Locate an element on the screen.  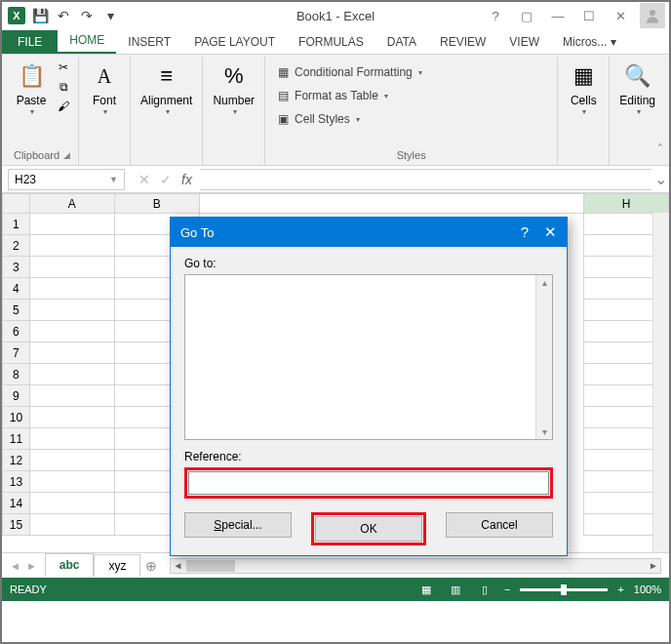
goto-list-scrollbar: ▴▾ is located at coordinates (544, 357).